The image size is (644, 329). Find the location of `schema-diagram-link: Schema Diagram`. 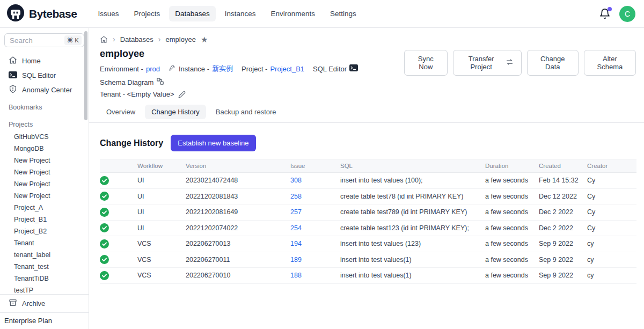

schema-diagram-link: Schema Diagram is located at coordinates (132, 82).